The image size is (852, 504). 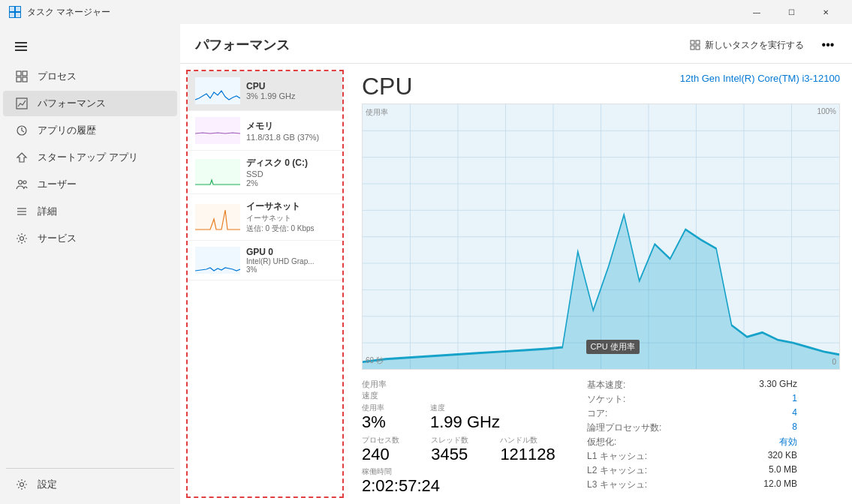 I want to click on processes-stat: プロセス数 240, so click(x=389, y=449).